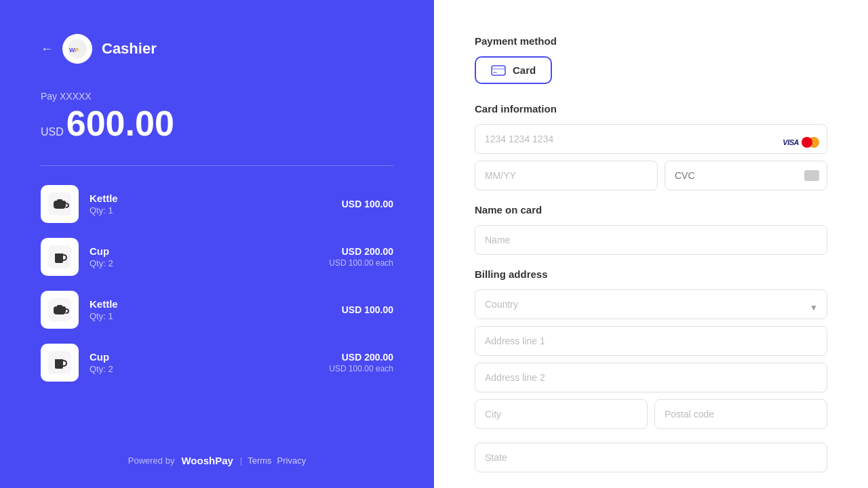  I want to click on expiry-input, so click(566, 176).